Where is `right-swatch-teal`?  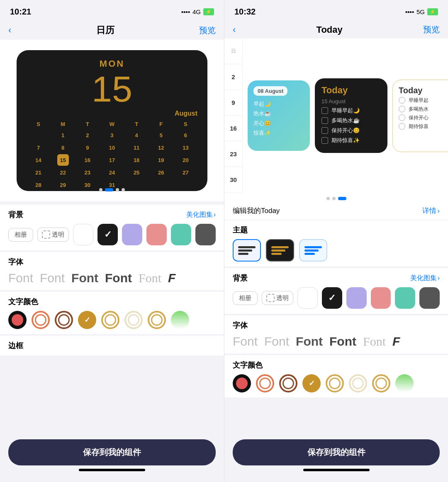 right-swatch-teal is located at coordinates (405, 298).